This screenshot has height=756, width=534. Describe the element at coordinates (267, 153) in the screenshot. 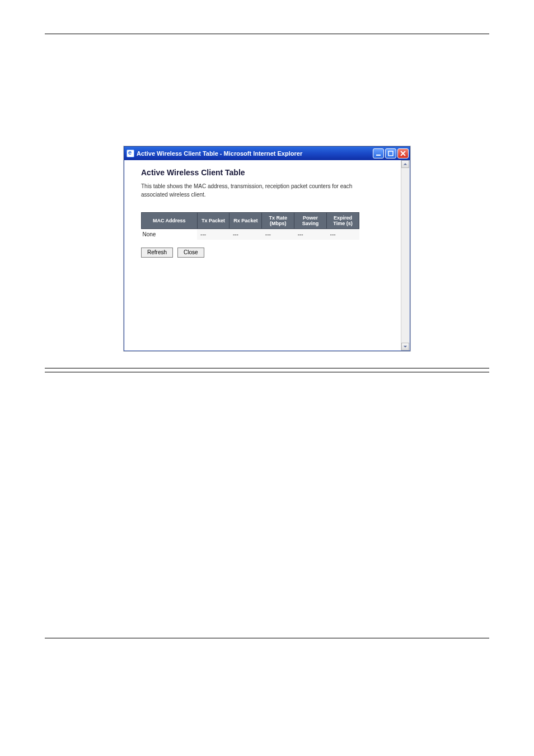

I see `window-titlebar: Active Wireless Client Table - Microsoft…` at that location.